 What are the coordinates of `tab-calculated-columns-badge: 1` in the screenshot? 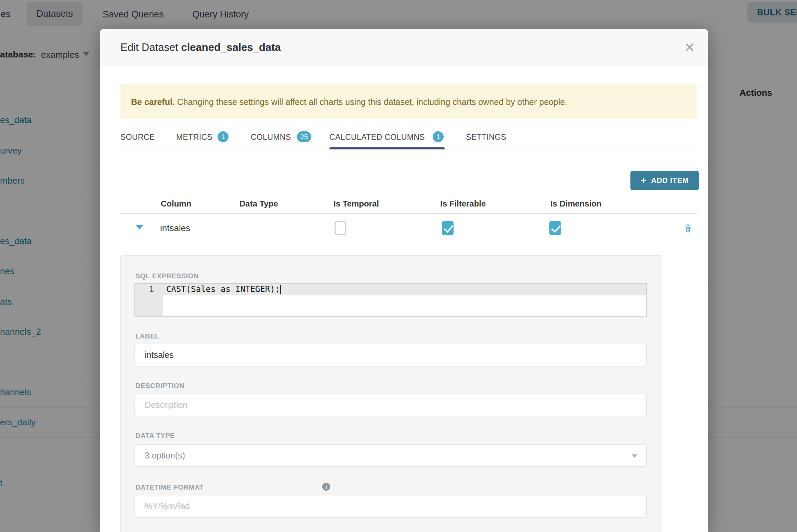 It's located at (438, 137).